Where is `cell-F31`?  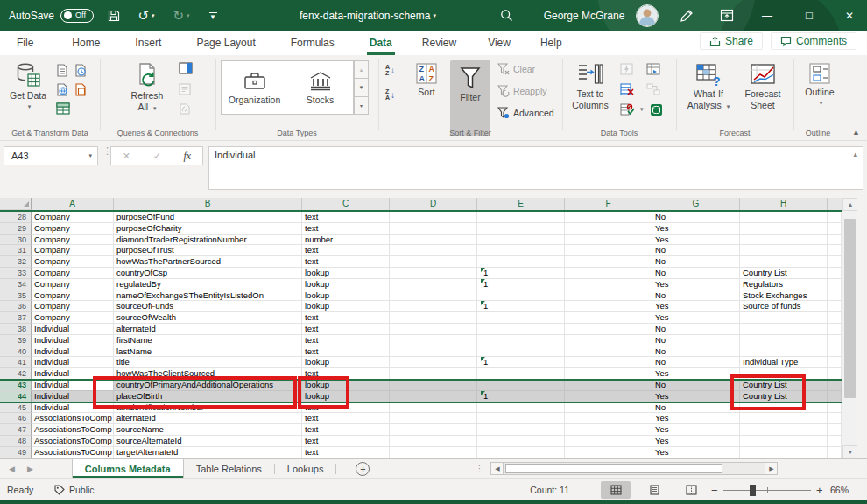
cell-F31 is located at coordinates (609, 250).